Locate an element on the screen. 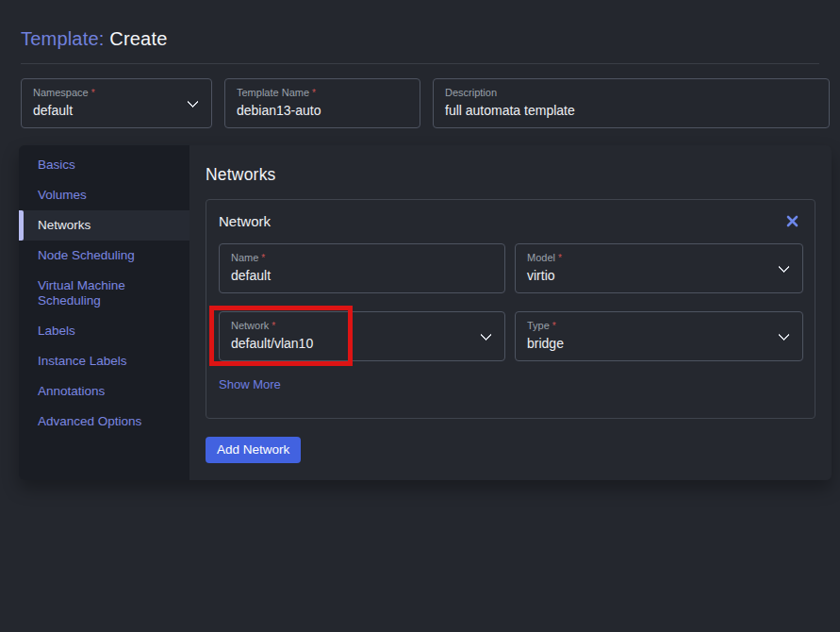 This screenshot has width=840, height=632. header-divider is located at coordinates (420, 64).